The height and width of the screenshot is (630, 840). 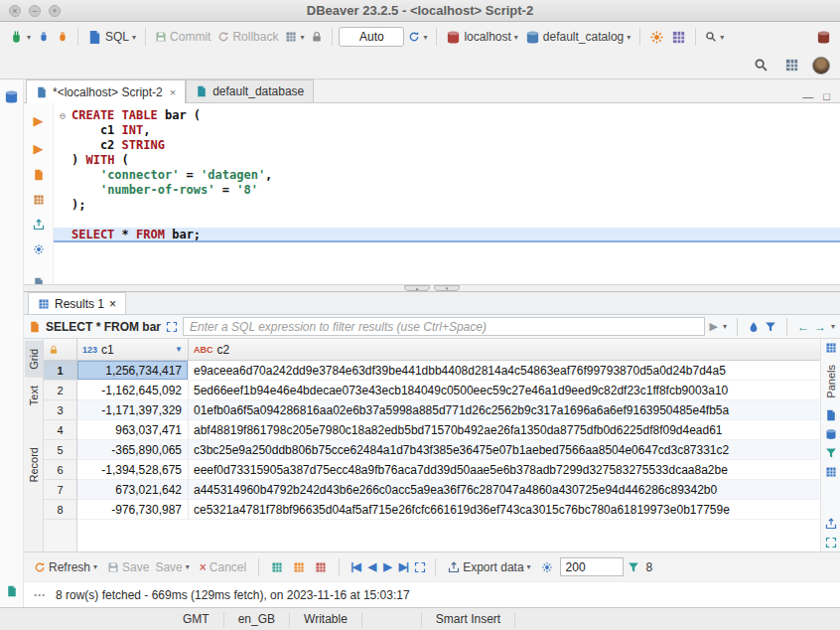 What do you see at coordinates (35, 11) in the screenshot?
I see `minimize-window-button: −` at bounding box center [35, 11].